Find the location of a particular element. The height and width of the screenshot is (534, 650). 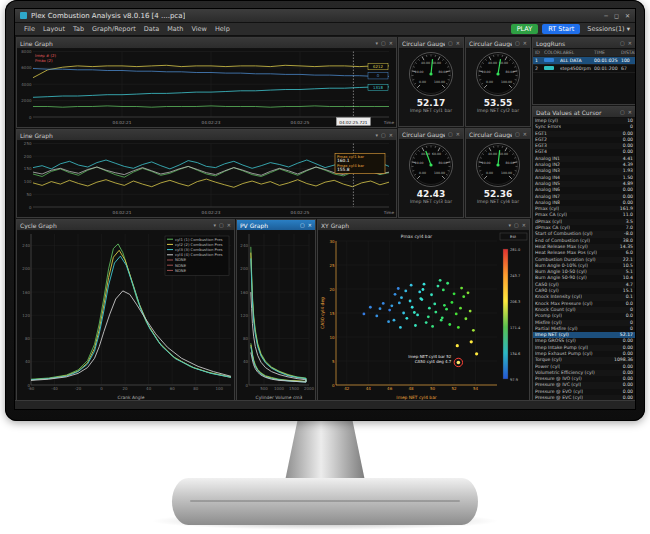

gauge-panel-cyl1: Circular Gauge▢✕0.0020.0040.0060.0080.00… is located at coordinates (431, 82).